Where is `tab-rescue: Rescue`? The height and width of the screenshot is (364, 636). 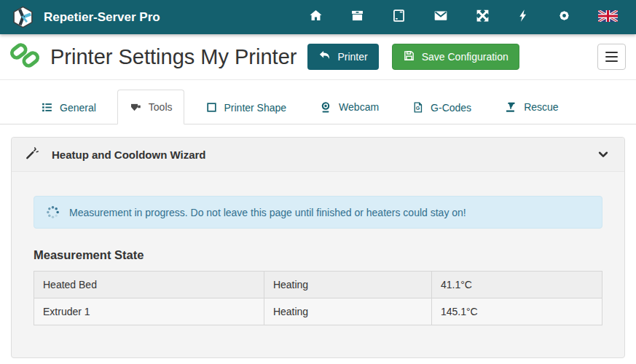
tab-rescue: Rescue is located at coordinates (531, 107).